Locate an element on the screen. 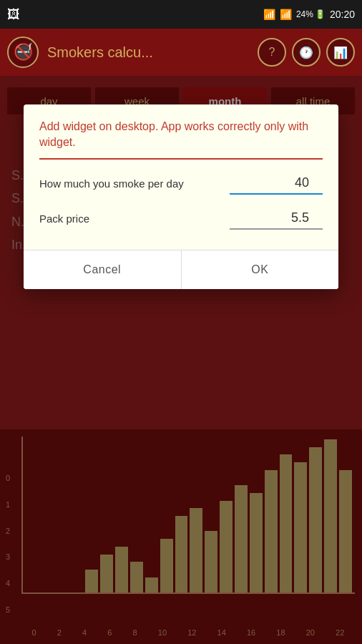 This screenshot has height=644, width=362. chart-icon-button: 📊 is located at coordinates (341, 52).